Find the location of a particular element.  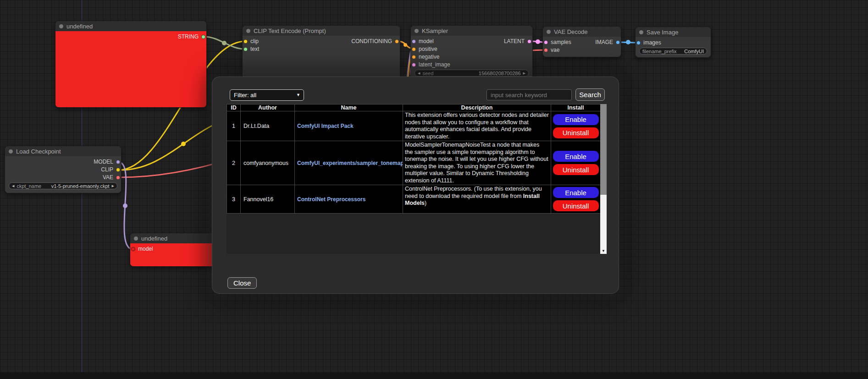

input-port-images is located at coordinates (638, 43).